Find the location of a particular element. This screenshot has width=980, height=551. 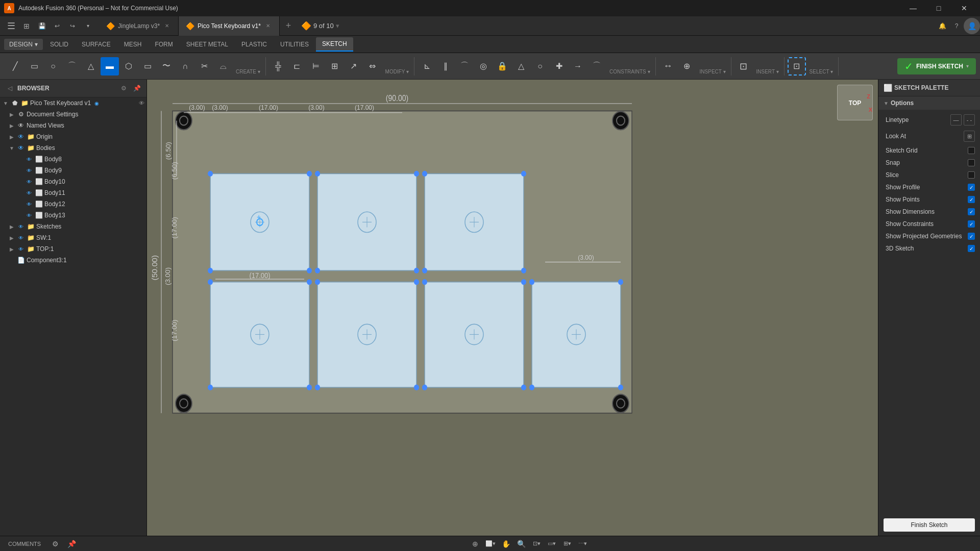

tree-item-body13: ▶ 👁 ⬜ Body13 is located at coordinates (74, 215).